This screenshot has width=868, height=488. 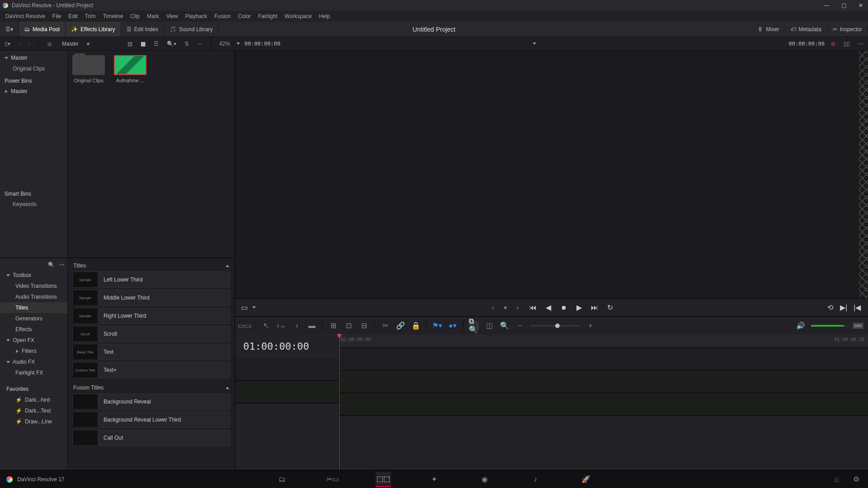 What do you see at coordinates (130, 44) in the screenshot?
I see `view-strip-button: ▤` at bounding box center [130, 44].